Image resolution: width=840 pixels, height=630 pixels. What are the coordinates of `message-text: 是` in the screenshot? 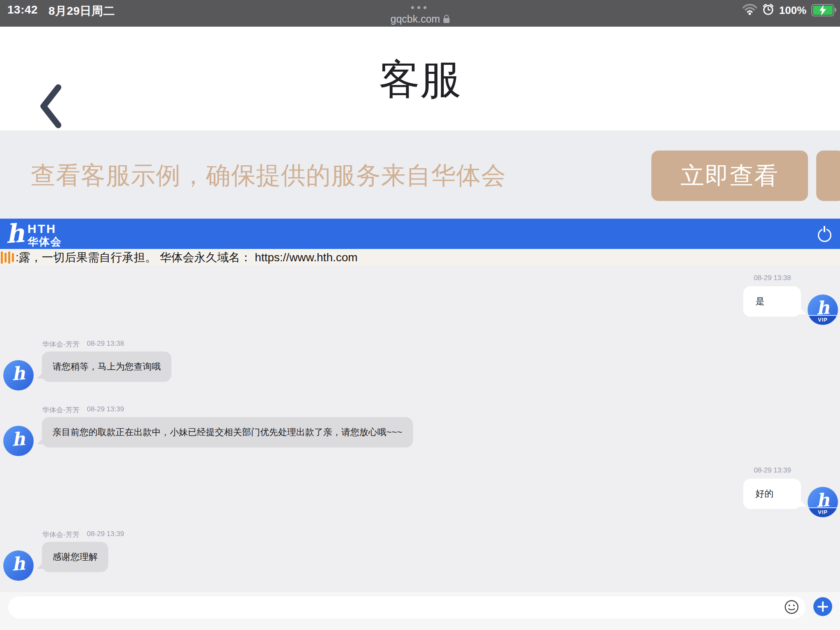 It's located at (760, 301).